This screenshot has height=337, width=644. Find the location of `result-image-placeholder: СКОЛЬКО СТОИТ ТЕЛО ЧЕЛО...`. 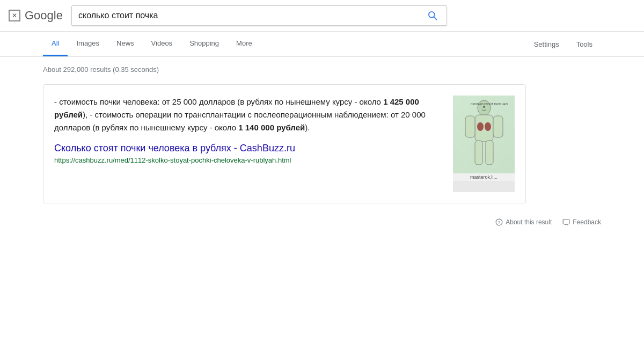

result-image-placeholder: СКОЛЬКО СТОИТ ТЕЛО ЧЕЛО... is located at coordinates (484, 134).